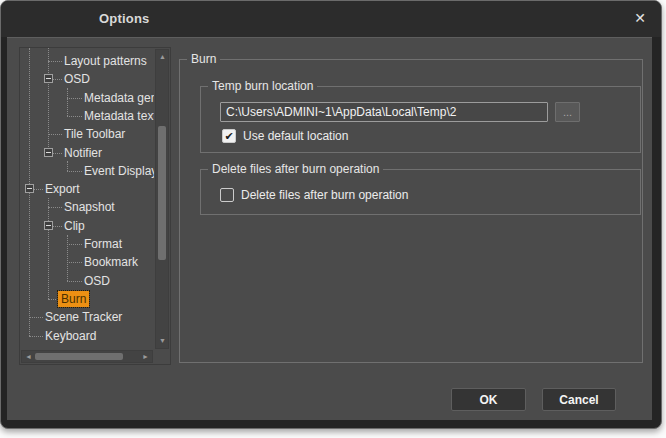 This screenshot has width=666, height=438. Describe the element at coordinates (331, 19) in the screenshot. I see `dialog-titlebar: Options ✕` at that location.